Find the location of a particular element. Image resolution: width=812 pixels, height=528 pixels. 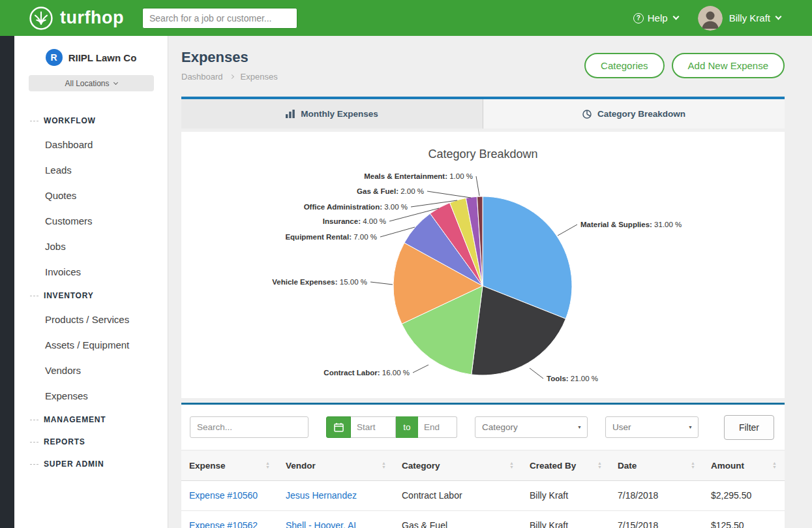

table-header-row: Expense▲▼ Vendor▲▼ Category▲▼ Created By… is located at coordinates (483, 466).